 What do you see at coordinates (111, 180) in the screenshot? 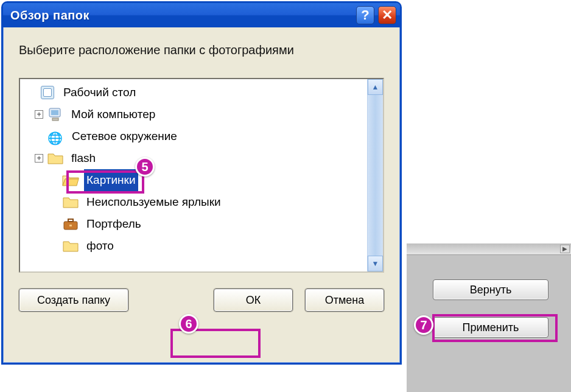
I see `tree-item-label: Картинки` at bounding box center [111, 180].